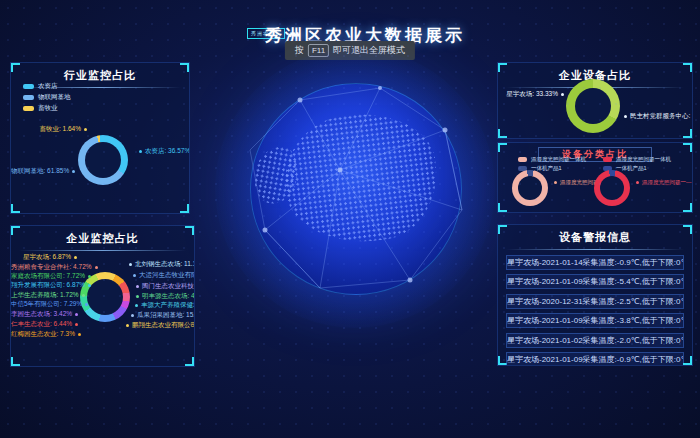 This screenshot has height=438, width=700. I want to click on legend-label: 畜牧业, so click(48, 108).